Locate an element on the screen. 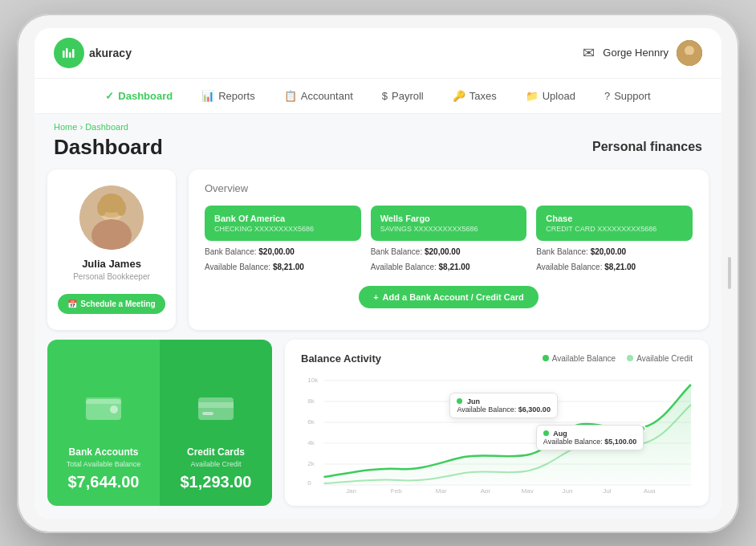  bank-name-2: Chase is located at coordinates (615, 218).